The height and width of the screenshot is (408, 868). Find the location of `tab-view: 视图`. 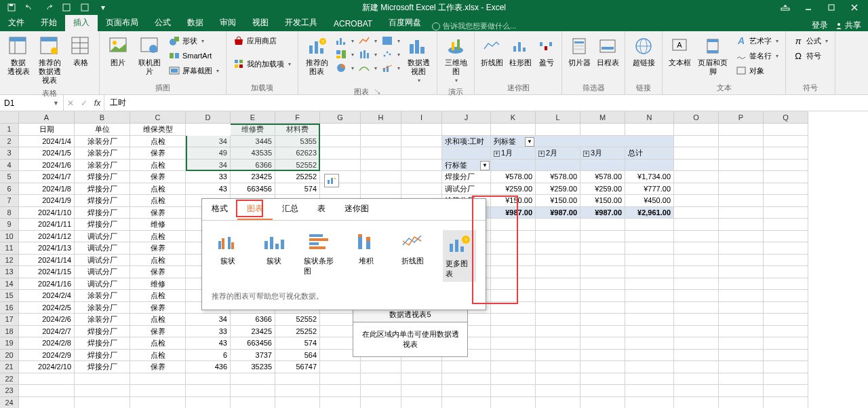

tab-view: 视图 is located at coordinates (260, 23).